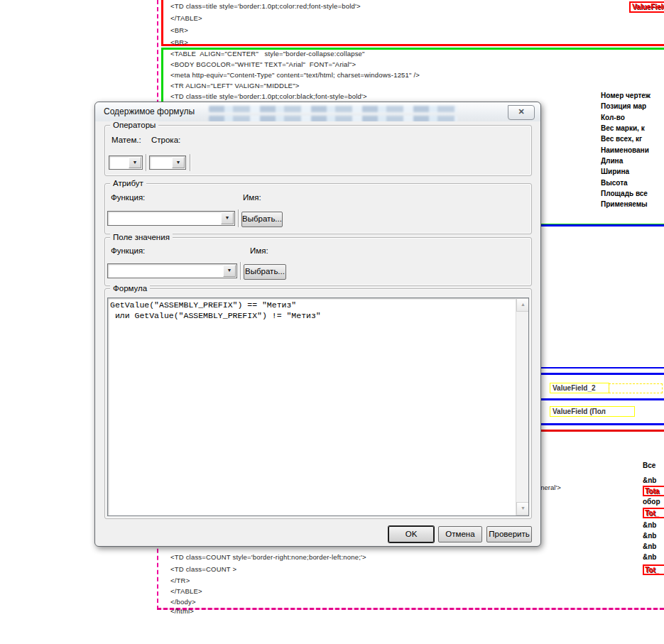 This screenshot has height=644, width=664. I want to click on value-field-group-label: Поле значения, so click(141, 237).